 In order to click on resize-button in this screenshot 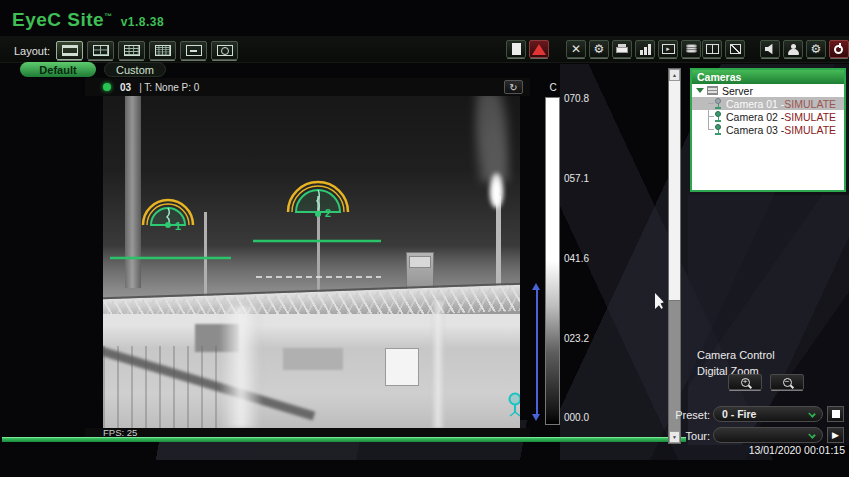, I will do `click(735, 49)`.